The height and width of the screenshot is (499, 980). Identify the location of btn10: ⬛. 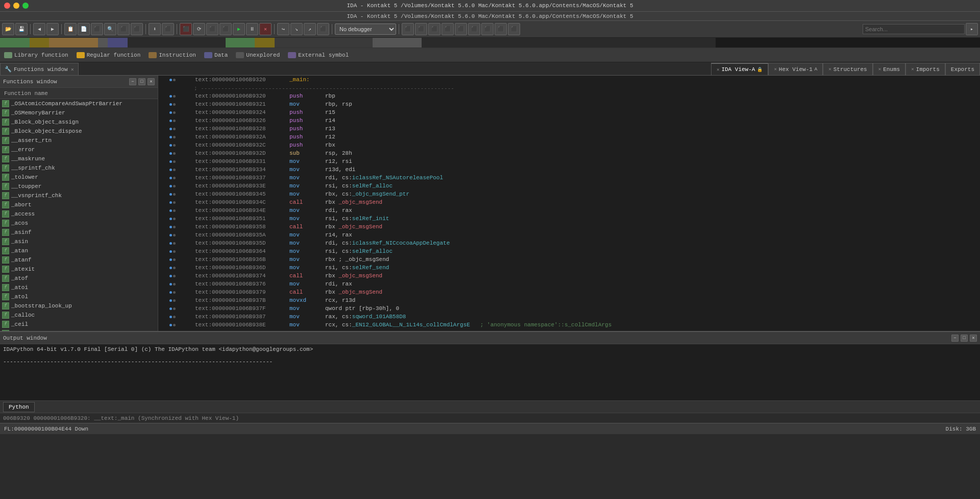
(323, 29).